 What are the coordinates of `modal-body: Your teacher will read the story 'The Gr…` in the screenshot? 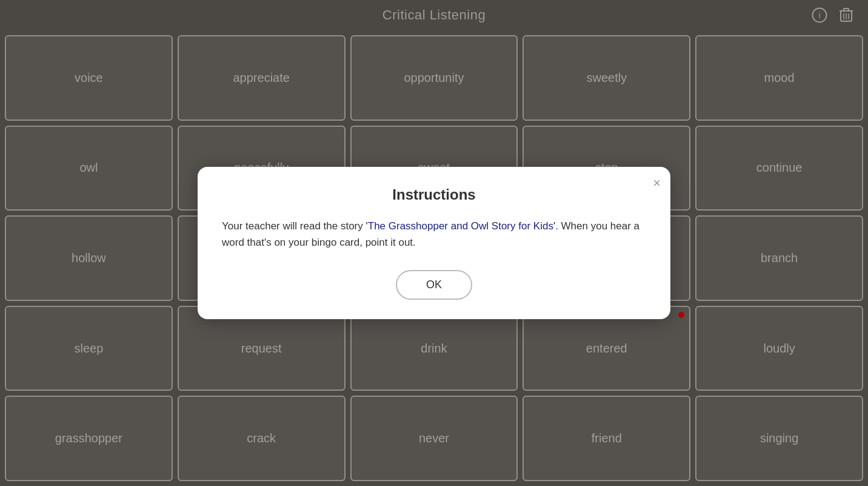 It's located at (434, 234).